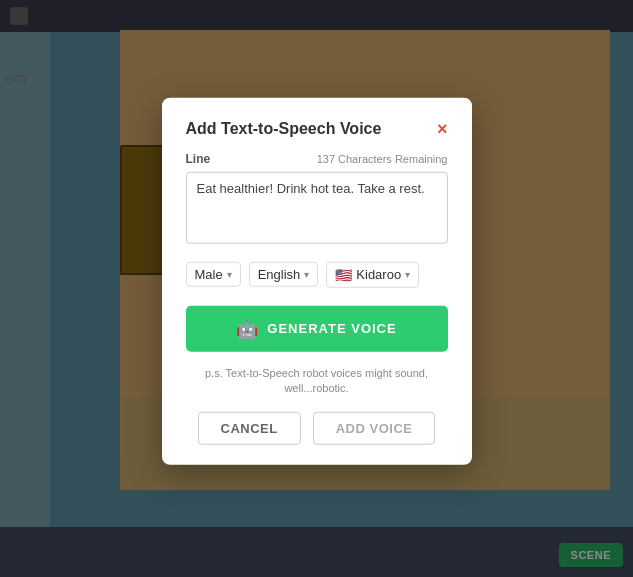 The height and width of the screenshot is (577, 633). What do you see at coordinates (198, 158) in the screenshot?
I see `line-label: Line` at bounding box center [198, 158].